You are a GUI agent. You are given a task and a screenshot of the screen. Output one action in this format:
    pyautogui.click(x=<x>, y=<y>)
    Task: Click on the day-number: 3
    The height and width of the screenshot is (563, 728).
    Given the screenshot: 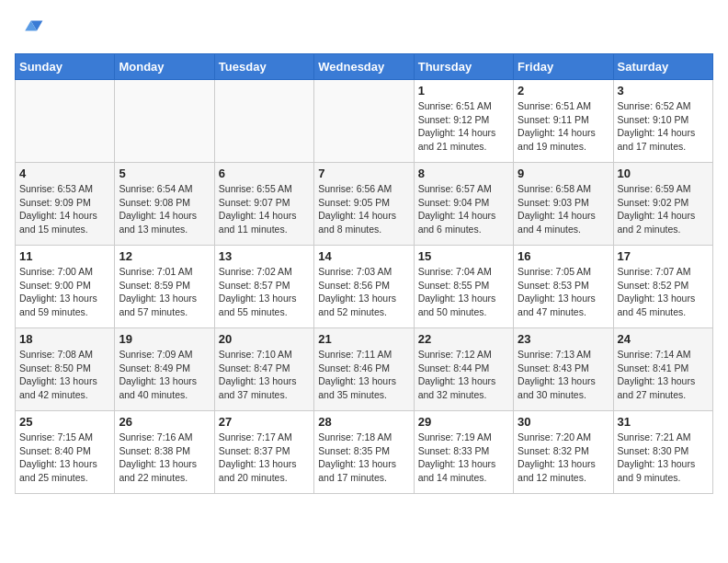 What is the action you would take?
    pyautogui.click(x=664, y=90)
    